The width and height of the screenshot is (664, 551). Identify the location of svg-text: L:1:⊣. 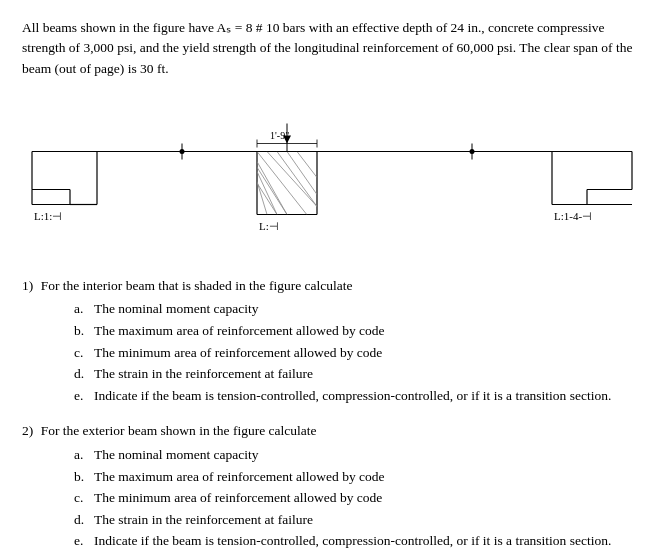
(48, 215).